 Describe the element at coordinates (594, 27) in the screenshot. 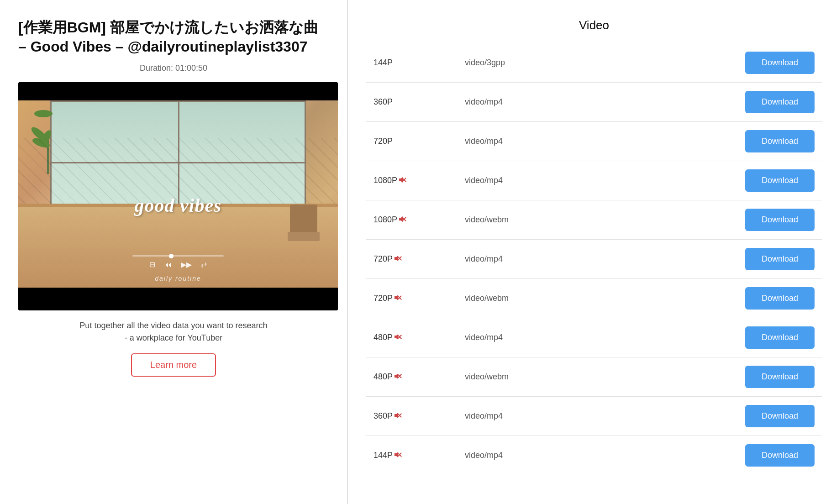

I see `video-section-title: Video` at that location.